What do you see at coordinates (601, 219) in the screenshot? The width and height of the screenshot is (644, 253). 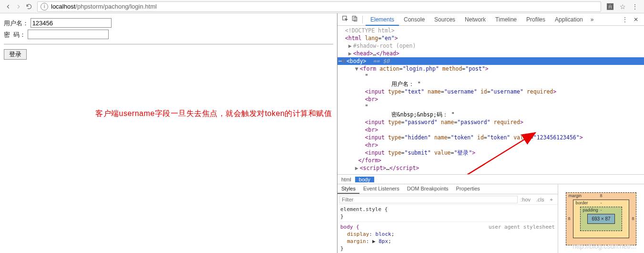 I see `box-model: margin888 border- padding- 693 × 87` at bounding box center [601, 219].